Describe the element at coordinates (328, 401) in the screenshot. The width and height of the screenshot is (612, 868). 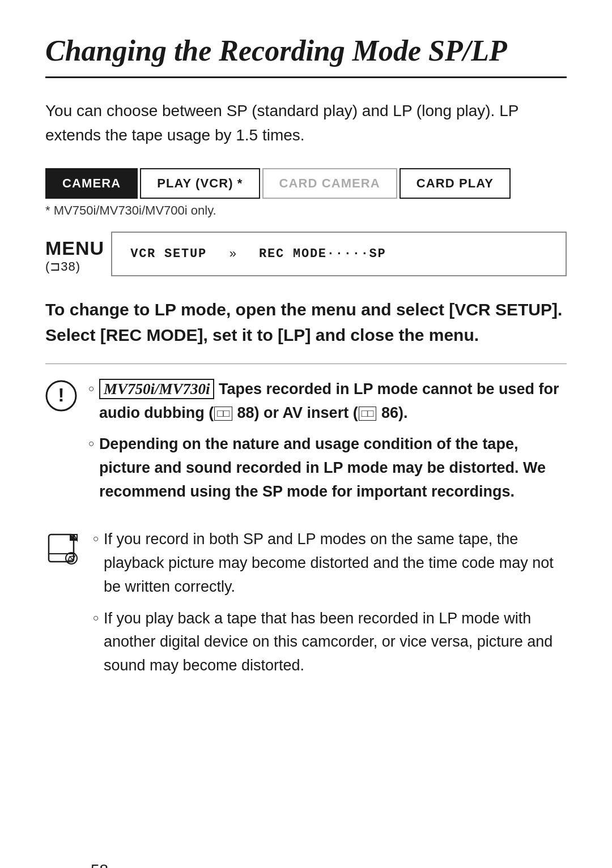
I see `warning-item-1: ○ MV750i/MV730i Tapes recorded in LP mod…` at that location.